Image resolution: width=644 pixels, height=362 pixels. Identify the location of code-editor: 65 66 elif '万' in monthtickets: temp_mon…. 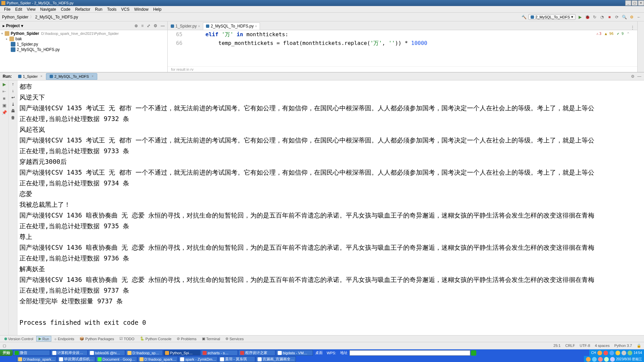
(402, 48).